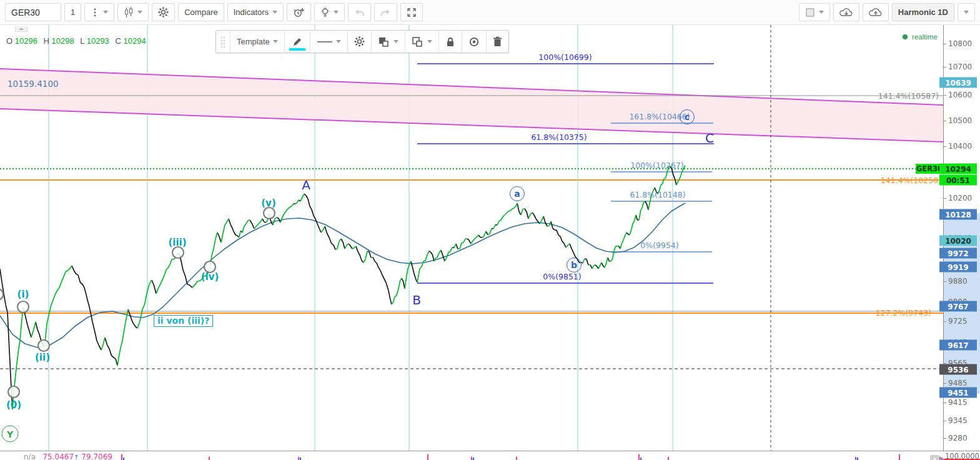 Image resolution: width=980 pixels, height=460 pixels. I want to click on indicator-value-1: 75.0467, so click(58, 456).